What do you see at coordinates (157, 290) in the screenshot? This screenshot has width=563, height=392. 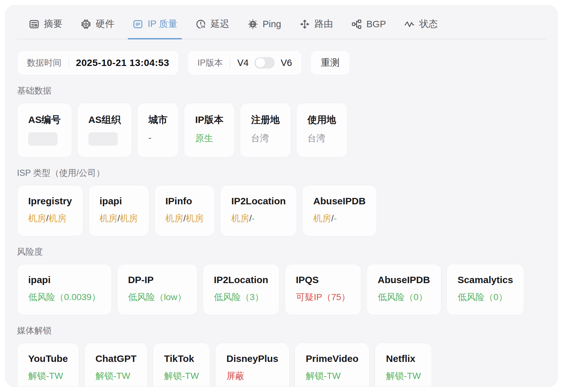 I see `info-card: DP-IP 低风险（low）` at bounding box center [157, 290].